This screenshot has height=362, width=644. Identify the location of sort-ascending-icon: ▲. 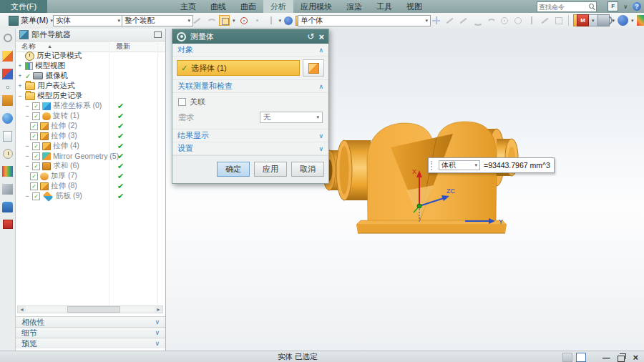
(50, 47).